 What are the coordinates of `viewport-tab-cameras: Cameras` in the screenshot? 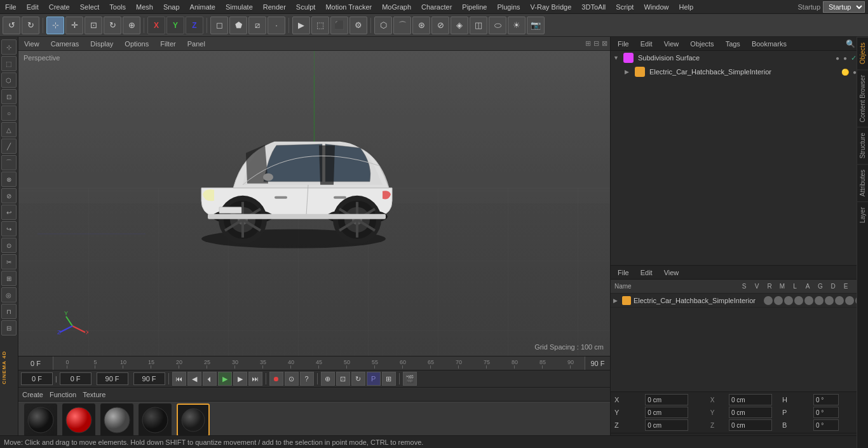 It's located at (65, 44).